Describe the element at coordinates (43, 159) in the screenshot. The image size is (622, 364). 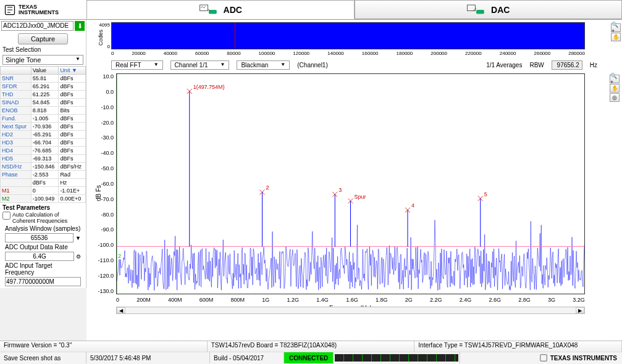
I see `table-row: HD5-69.313dBFs` at that location.